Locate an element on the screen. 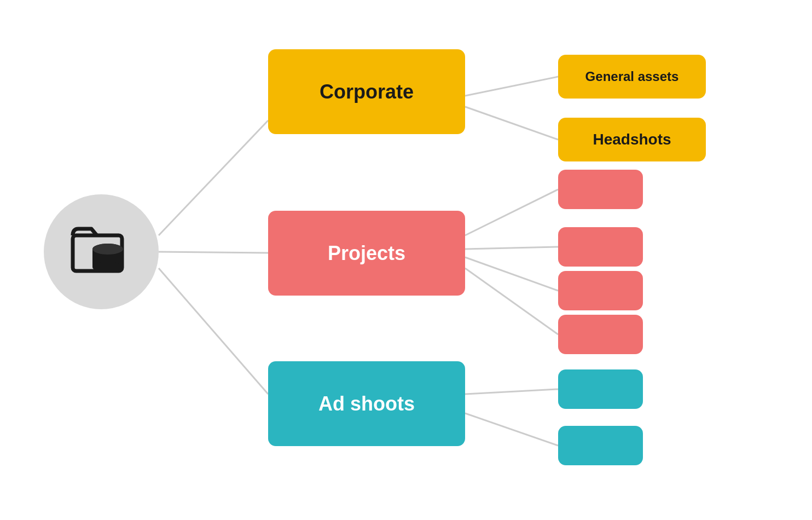 The width and height of the screenshot is (812, 520). node-adshoots: Ad shoots is located at coordinates (367, 404).